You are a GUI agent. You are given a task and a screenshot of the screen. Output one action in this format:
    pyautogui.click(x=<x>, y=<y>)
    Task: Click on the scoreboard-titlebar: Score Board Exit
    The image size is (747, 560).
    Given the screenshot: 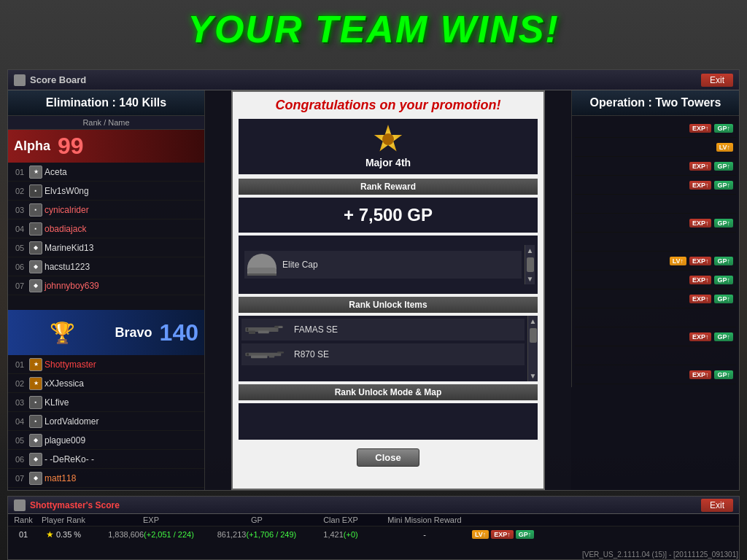 What is the action you would take?
    pyautogui.click(x=374, y=80)
    